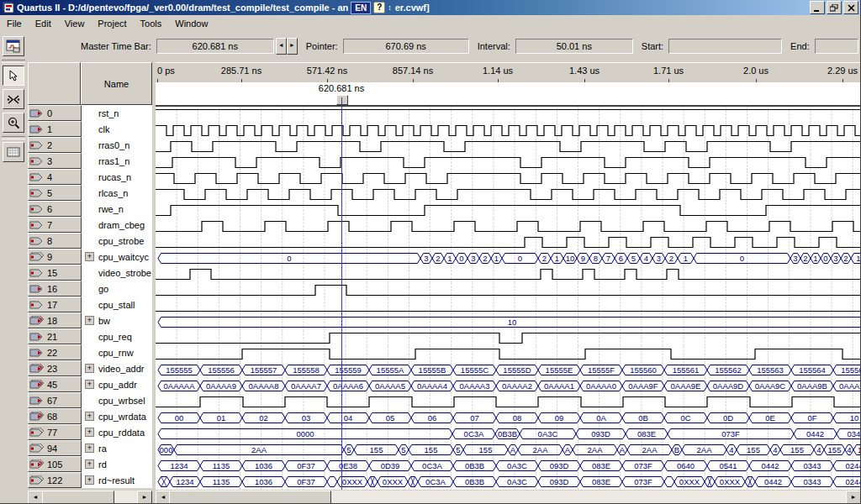 The width and height of the screenshot is (861, 504). Describe the element at coordinates (90, 497) in the screenshot. I see `name-panel-hscrollbar: ◄ ►` at that location.